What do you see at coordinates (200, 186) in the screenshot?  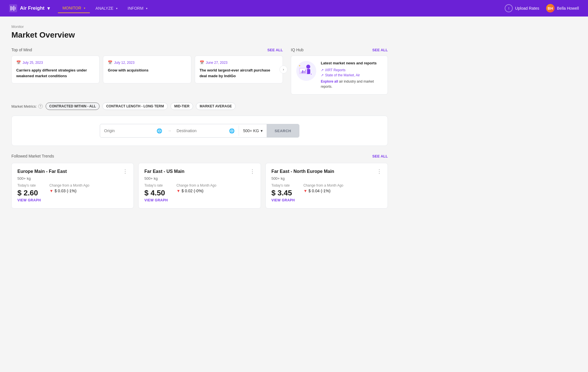 I see `trend-card-2: Far East - US Main ⋮ 500+ kg Today's rat…` at bounding box center [200, 186].